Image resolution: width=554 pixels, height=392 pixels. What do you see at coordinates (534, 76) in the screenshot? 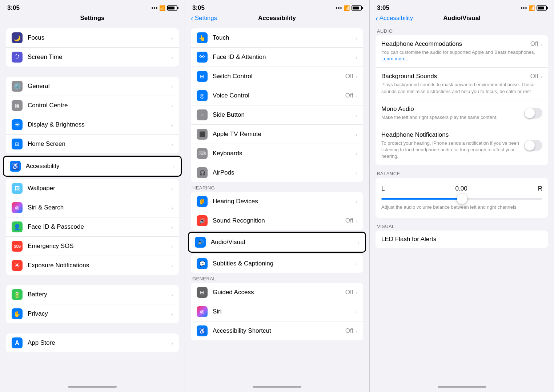
I see `bg-sounds-value: Off` at bounding box center [534, 76].